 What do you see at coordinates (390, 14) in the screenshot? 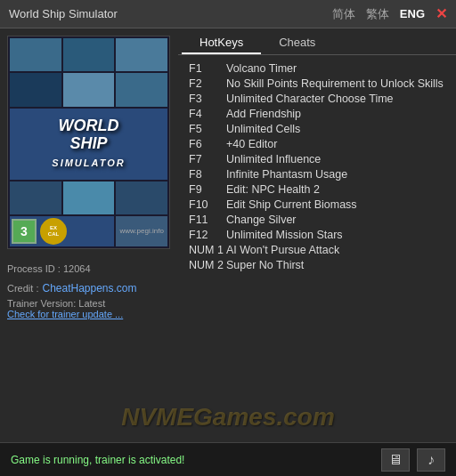
I see `lang-buttons: 简体 繁体 ENG ✕` at bounding box center [390, 14].